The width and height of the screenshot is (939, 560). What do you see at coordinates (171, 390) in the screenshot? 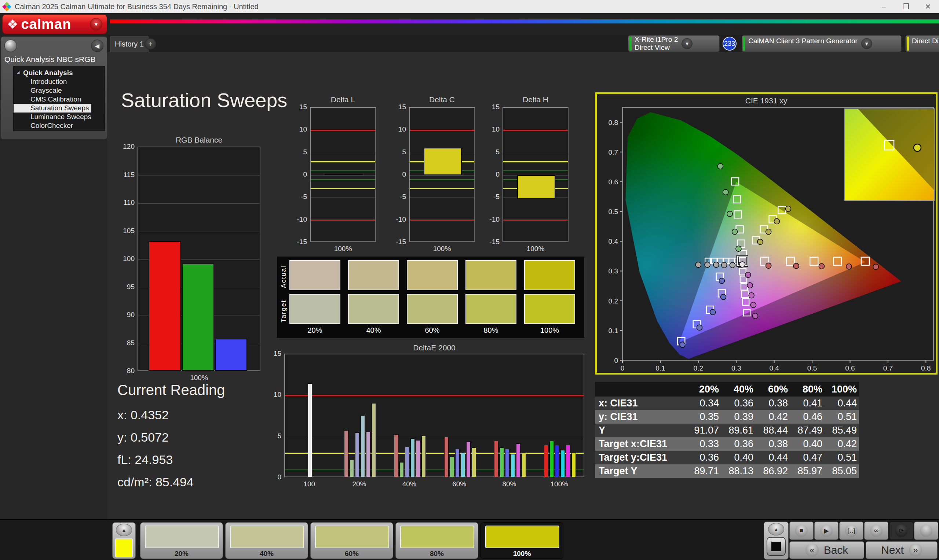
I see `current-reading-heading: Current Reading` at bounding box center [171, 390].